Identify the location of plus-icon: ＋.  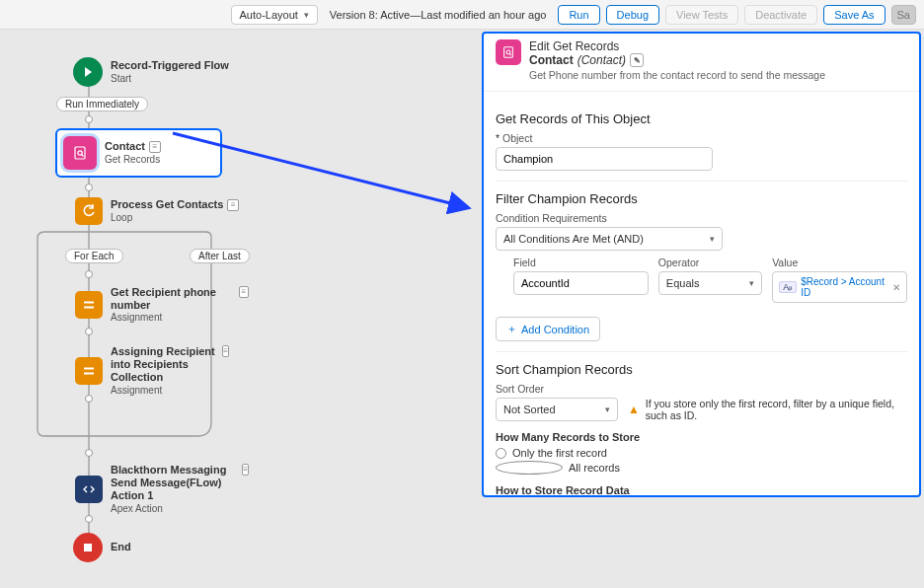
(511, 330).